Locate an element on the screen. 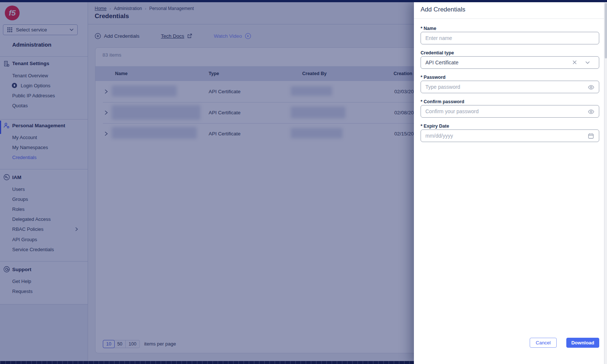 The image size is (607, 364). expiry-date-input is located at coordinates (510, 136).